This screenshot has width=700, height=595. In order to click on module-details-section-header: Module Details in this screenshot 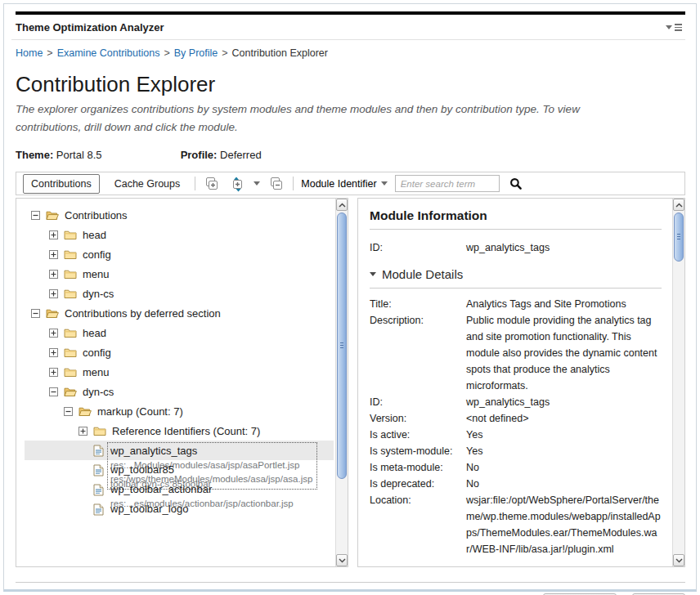, I will do `click(515, 278)`.